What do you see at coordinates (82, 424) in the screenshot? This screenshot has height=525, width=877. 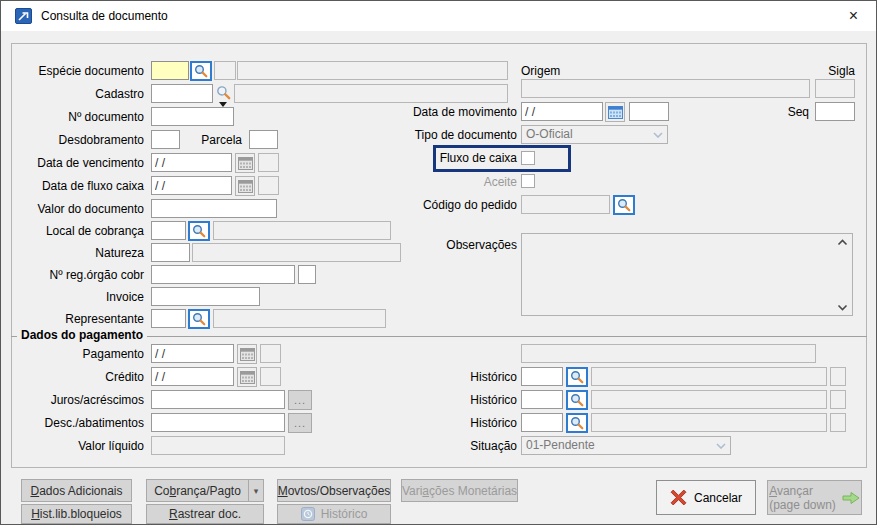 I see `desc-label: Desc./abatimentos` at bounding box center [82, 424].